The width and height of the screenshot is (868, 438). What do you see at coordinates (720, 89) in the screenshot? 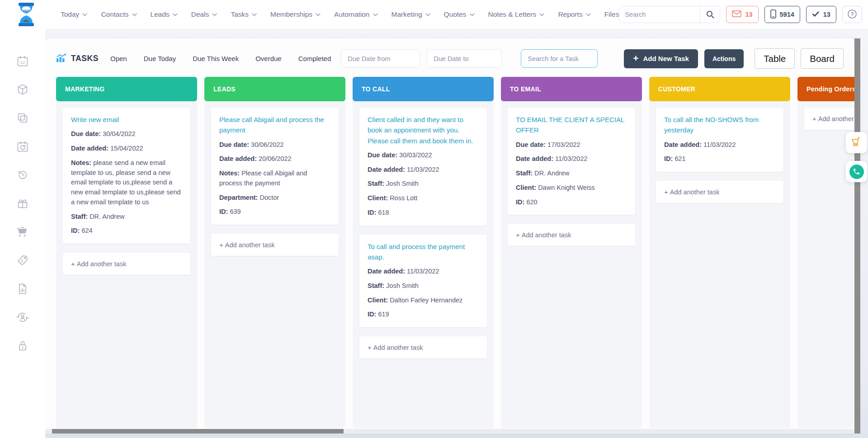
I see `column-header: CUSTOMER` at bounding box center [720, 89].